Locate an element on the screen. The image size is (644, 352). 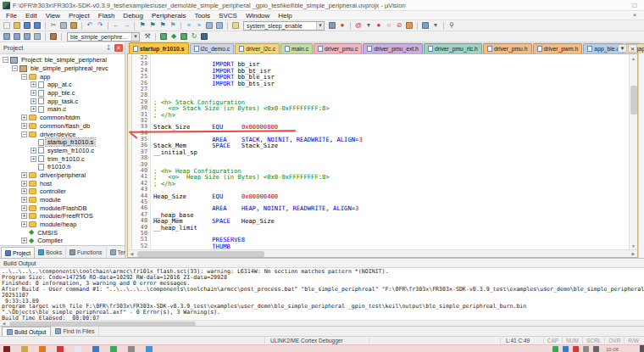
code-line: 42; </h> is located at coordinates (378, 183).